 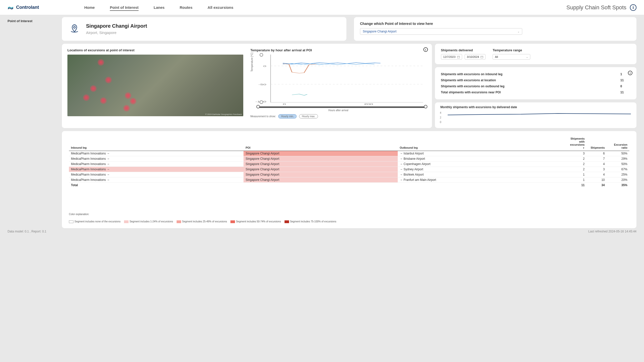 I want to click on cell-shipments: 10, so click(x=597, y=180).